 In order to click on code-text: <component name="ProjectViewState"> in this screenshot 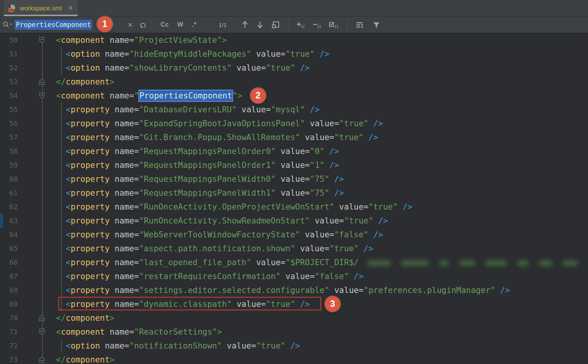, I will do `click(322, 40)`.